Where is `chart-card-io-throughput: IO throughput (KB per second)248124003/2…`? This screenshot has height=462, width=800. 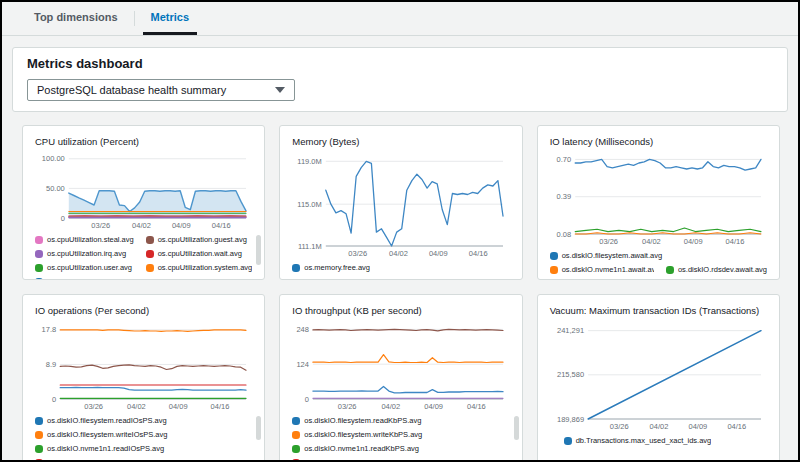 chart-card-io-throughput: IO throughput (KB per second)248124003/2… is located at coordinates (400, 378).